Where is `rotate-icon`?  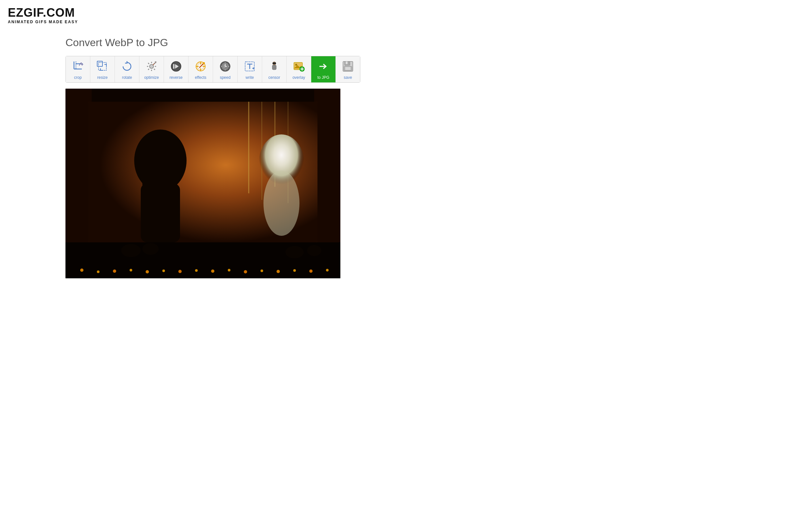 rotate-icon is located at coordinates (127, 66).